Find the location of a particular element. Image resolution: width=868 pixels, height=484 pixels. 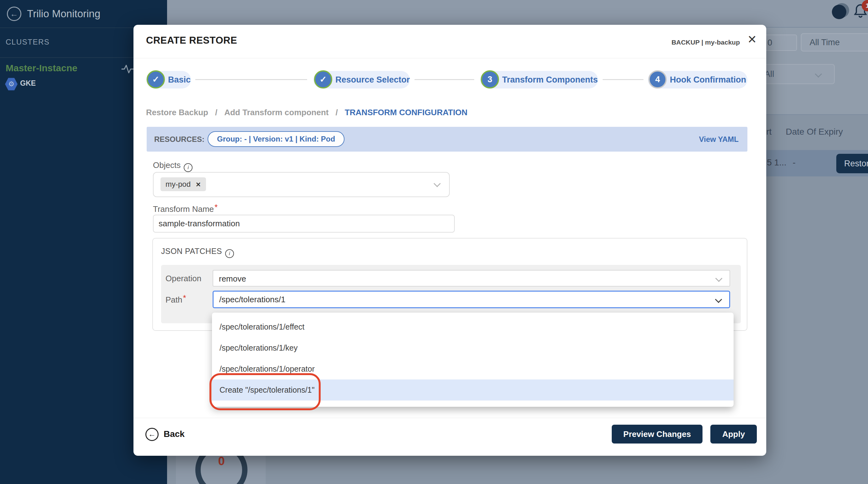

transform-name-input: sample-transformation is located at coordinates (304, 224).